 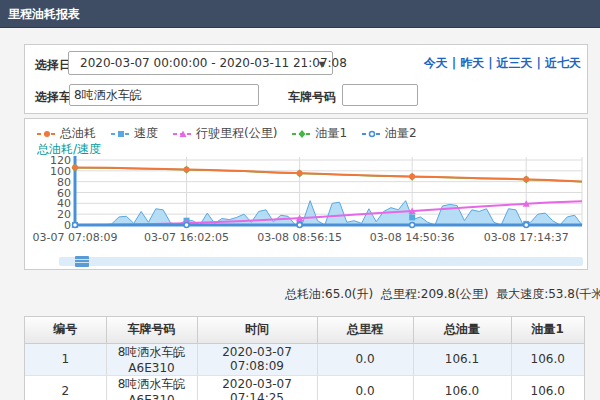 What do you see at coordinates (312, 98) in the screenshot?
I see `plate-label: 车牌号码` at bounding box center [312, 98].